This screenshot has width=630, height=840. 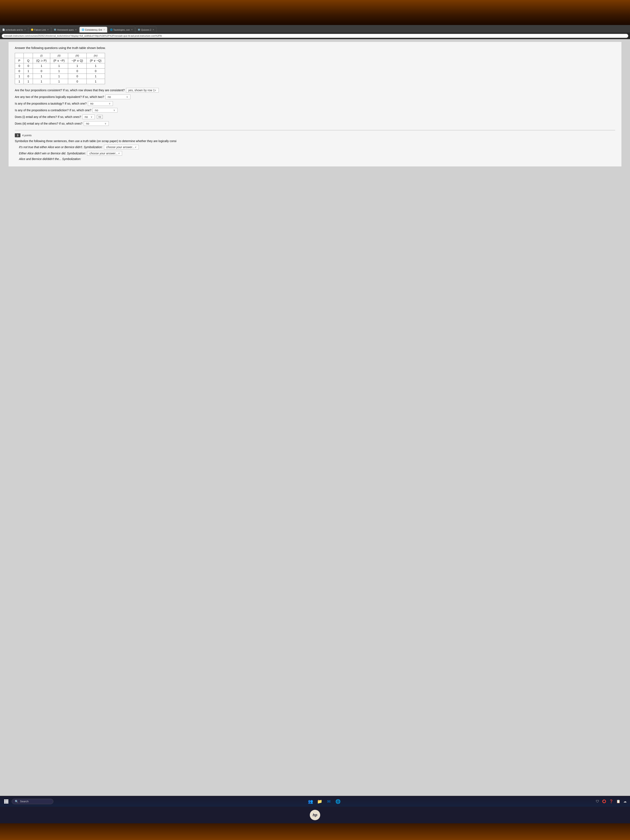 What do you see at coordinates (49, 124) in the screenshot?
I see `qa-label-6: Does (iii) entail any of the others? If …` at bounding box center [49, 124].